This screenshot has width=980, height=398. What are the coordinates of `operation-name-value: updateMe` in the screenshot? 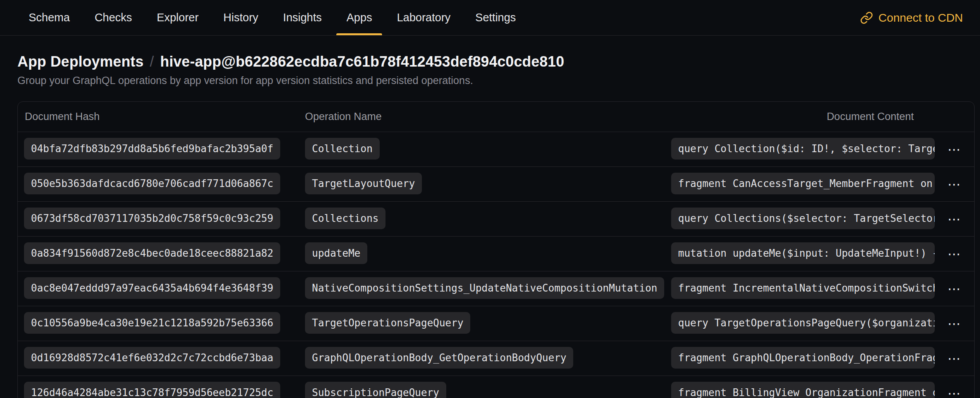 It's located at (336, 253).